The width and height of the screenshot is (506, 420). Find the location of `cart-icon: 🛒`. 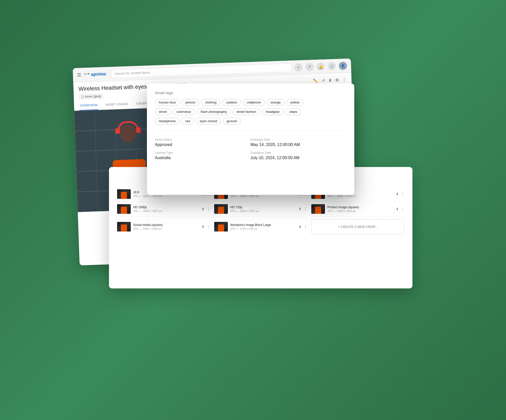

cart-icon: 🛒 is located at coordinates (332, 66).